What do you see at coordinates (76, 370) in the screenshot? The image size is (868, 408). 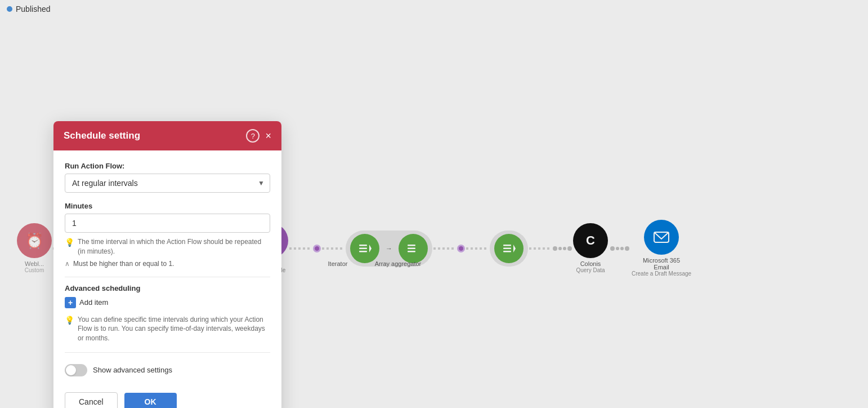 I see `show-advanced-toggle` at bounding box center [76, 370].